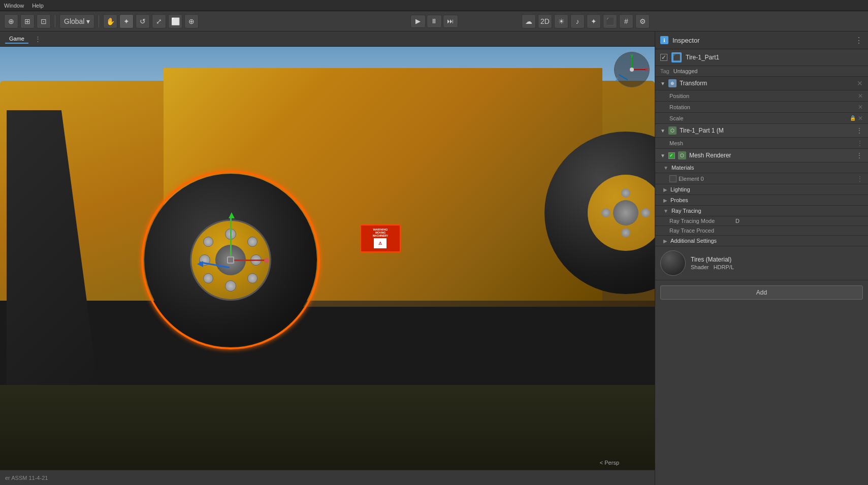 This screenshot has width=868, height=485. Describe the element at coordinates (17, 39) in the screenshot. I see `tab-game: Game` at that location.